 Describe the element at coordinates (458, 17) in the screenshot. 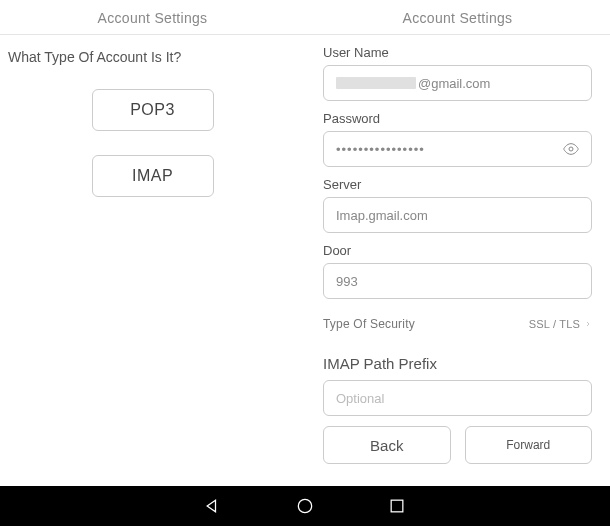

I see `right-header: Account Settings` at that location.